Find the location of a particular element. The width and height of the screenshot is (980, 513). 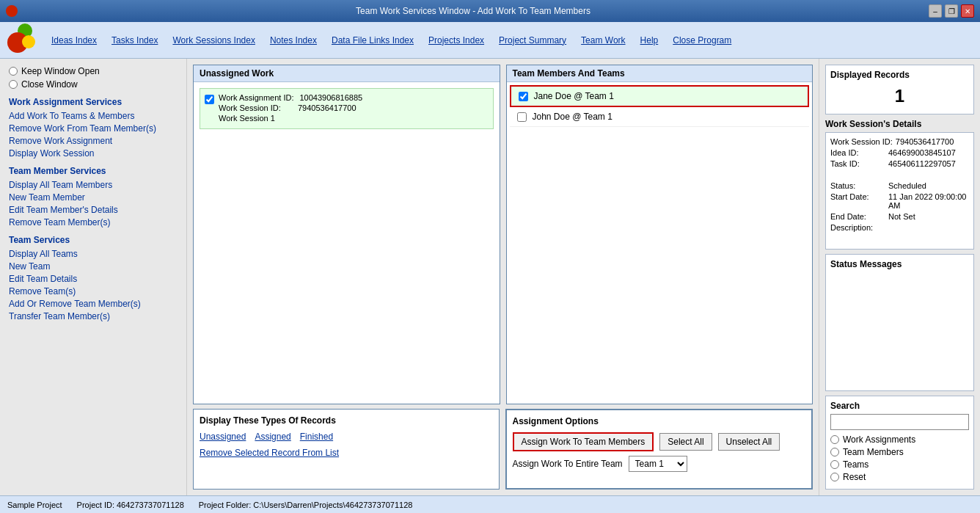

work-item-checkbox is located at coordinates (210, 100).